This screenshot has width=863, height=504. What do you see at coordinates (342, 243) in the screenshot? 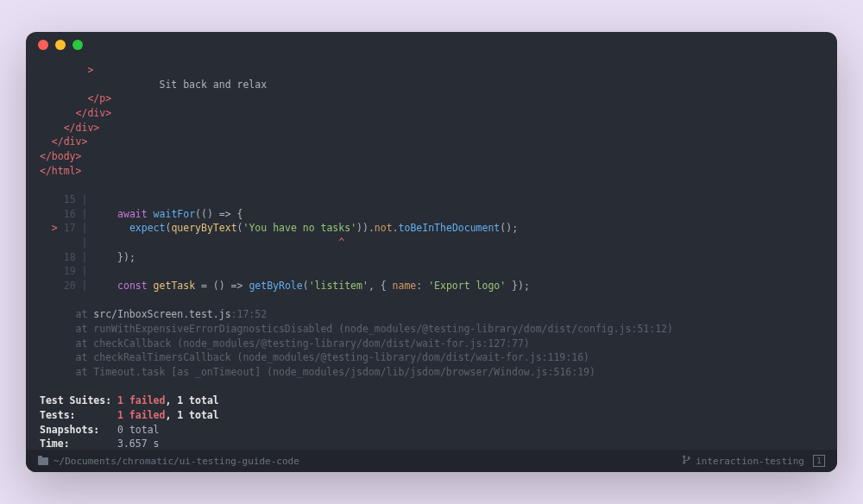
I see `error-caret: ^` at bounding box center [342, 243].